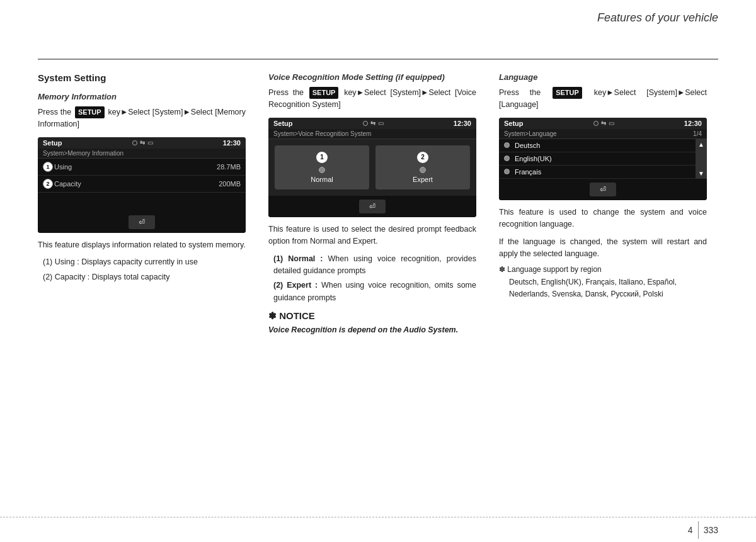 The height and width of the screenshot is (542, 756). I want to click on lang-label-english: English(UK), so click(533, 159).